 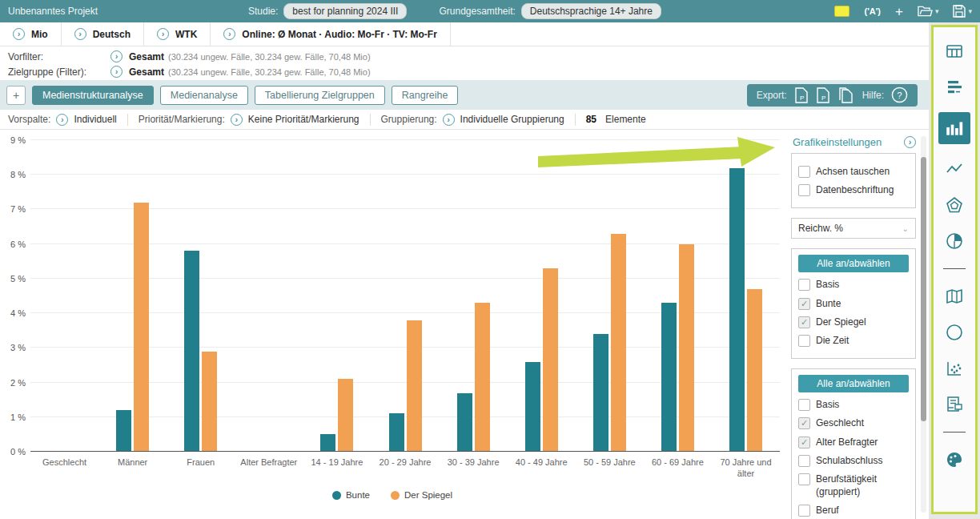 I want to click on checkbox-item: Beruf, so click(x=853, y=510).